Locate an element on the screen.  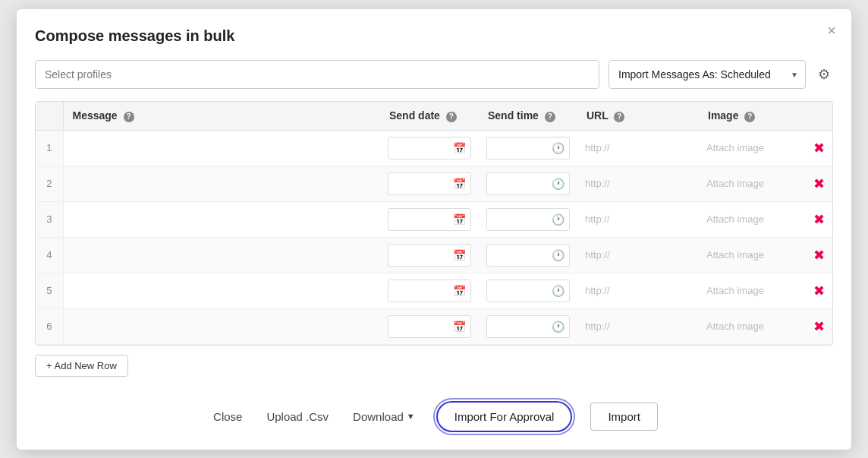
row-number: 5 is located at coordinates (49, 290).